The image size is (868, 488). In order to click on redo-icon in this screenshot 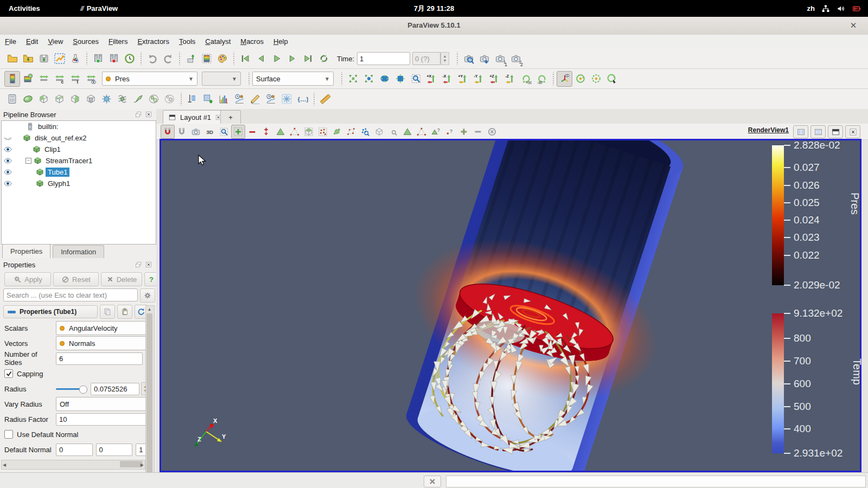, I will do `click(168, 59)`.